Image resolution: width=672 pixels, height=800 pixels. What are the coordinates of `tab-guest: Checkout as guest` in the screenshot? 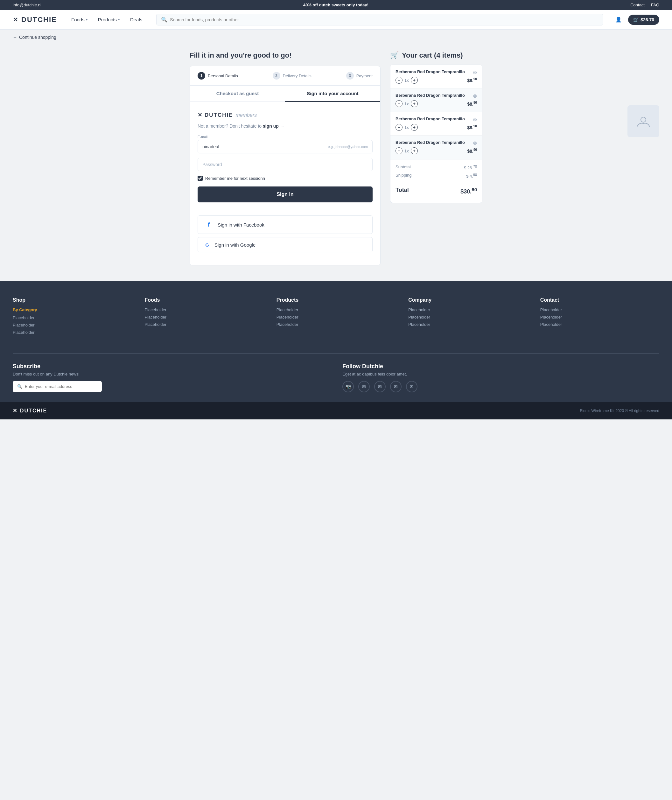 It's located at (238, 94).